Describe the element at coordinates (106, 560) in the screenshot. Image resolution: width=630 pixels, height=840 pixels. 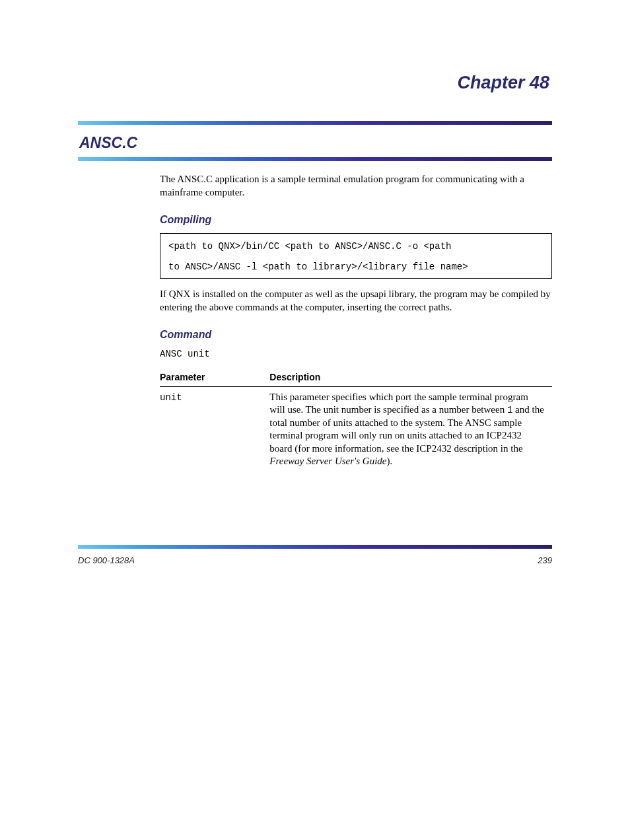
I see `footer-doc-id: DC 900-1328A` at that location.